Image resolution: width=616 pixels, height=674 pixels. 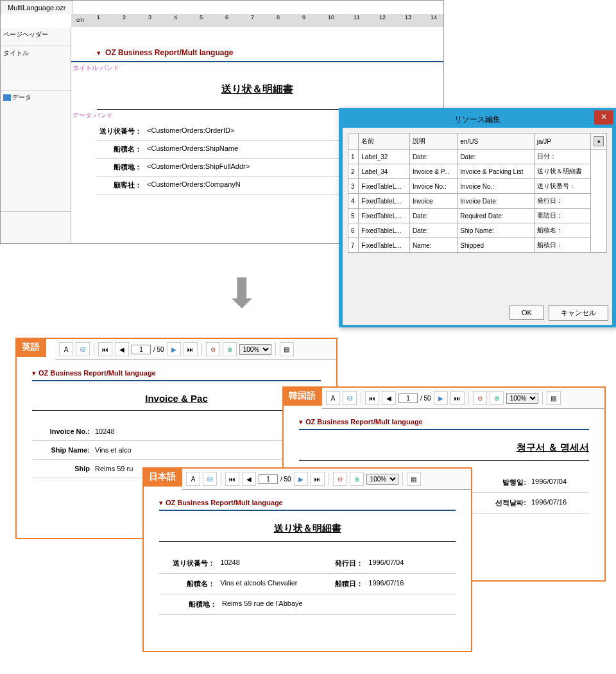 I want to click on doc-title-ko: 청구서 ＆ 명세서, so click(x=444, y=451).